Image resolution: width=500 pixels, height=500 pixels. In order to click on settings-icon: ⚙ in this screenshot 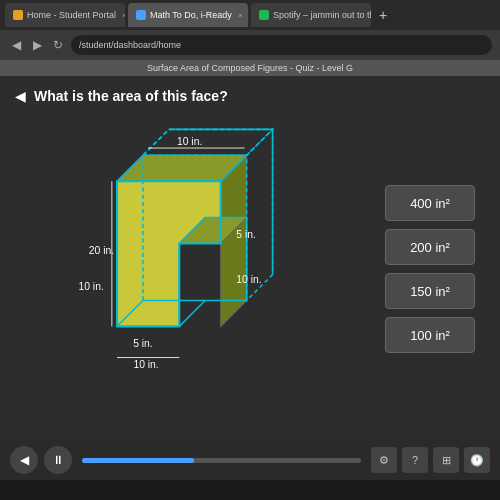, I will do `click(384, 460)`.